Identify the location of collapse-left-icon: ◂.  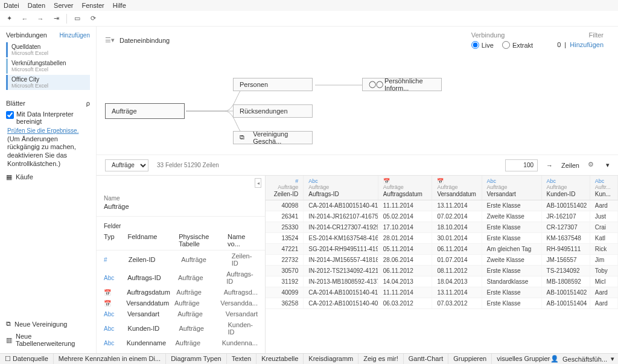
(258, 183).